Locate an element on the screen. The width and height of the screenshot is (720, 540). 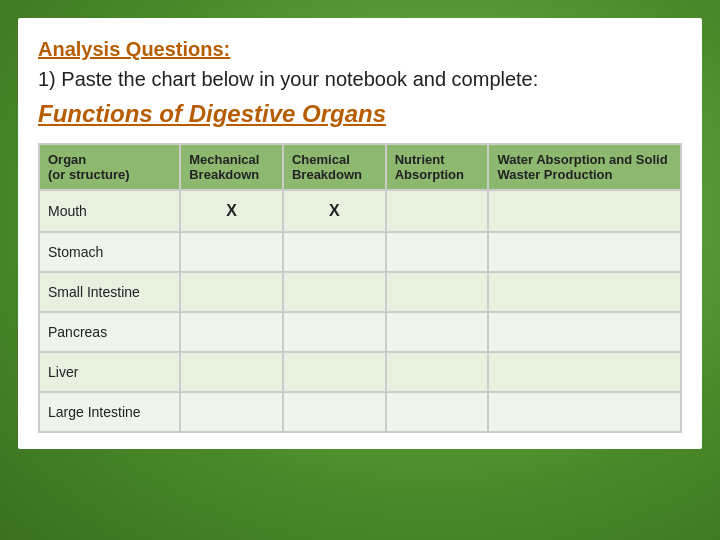
cell-organ-0: Mouth is located at coordinates (110, 211).